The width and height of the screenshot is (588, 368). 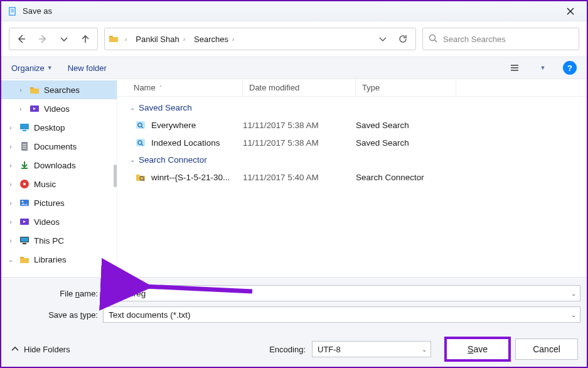 I want to click on column-header-date: Date modified, so click(x=299, y=88).